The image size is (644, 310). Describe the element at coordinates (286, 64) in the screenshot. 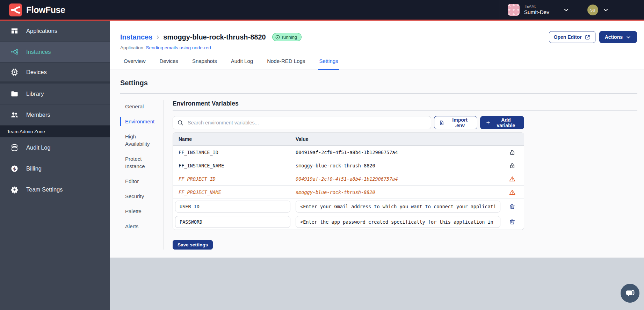

I see `tab-node-red-logs: Node-RED Logs` at that location.